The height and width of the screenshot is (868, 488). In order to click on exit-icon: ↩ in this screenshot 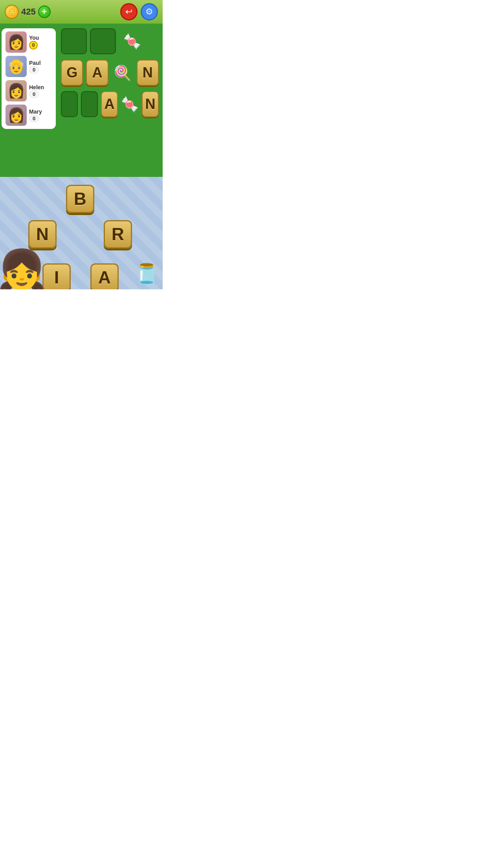, I will do `click(129, 12)`.